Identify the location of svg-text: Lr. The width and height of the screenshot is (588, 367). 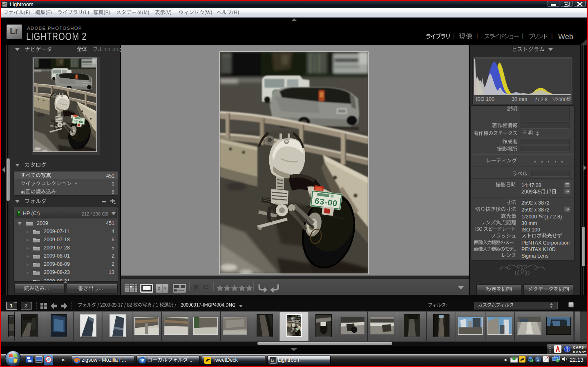
(273, 360).